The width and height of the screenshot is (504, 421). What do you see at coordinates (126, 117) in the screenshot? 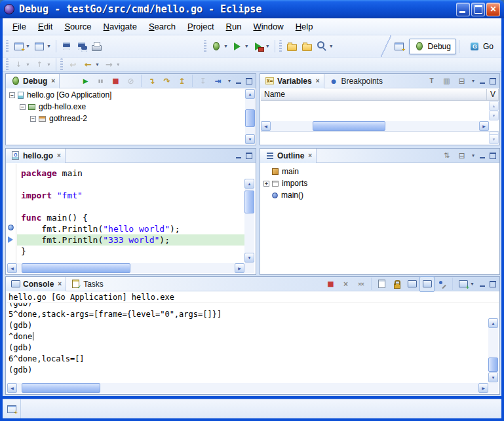
I see `debug-launch-tree: −hello.go [Go Application]−gdb-hello.exe…` at bounding box center [126, 117].